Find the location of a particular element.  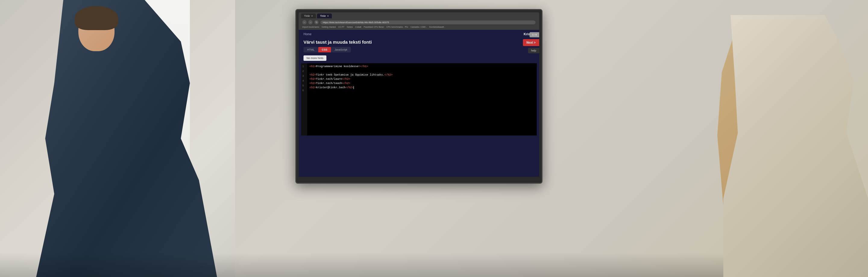

bookmarks-bar: Import bookmarks Getting Started CC:FT N… is located at coordinates (419, 27).